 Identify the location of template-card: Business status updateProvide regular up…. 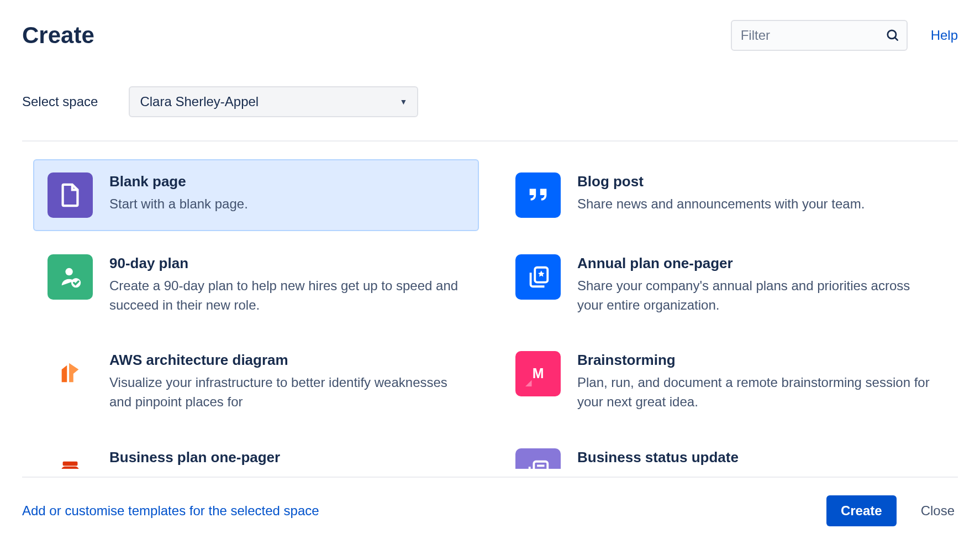
(724, 452).